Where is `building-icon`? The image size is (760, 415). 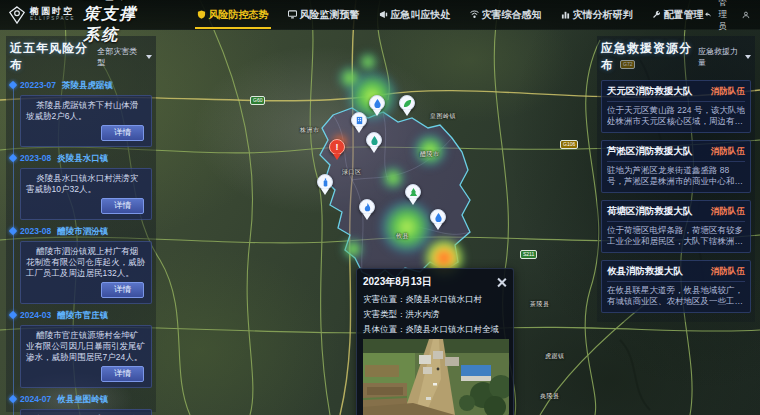
building-icon is located at coordinates (360, 120).